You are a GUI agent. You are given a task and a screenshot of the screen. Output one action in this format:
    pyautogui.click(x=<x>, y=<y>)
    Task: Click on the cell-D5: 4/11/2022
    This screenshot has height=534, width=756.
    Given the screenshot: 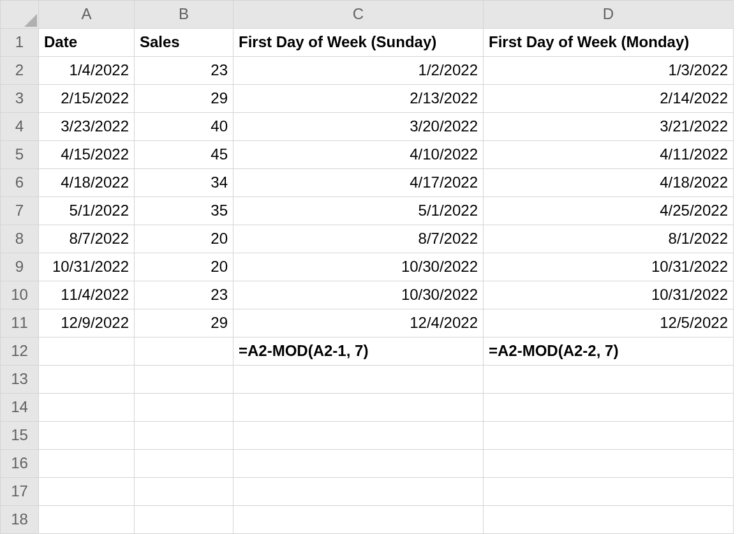 What is the action you would take?
    pyautogui.click(x=609, y=155)
    